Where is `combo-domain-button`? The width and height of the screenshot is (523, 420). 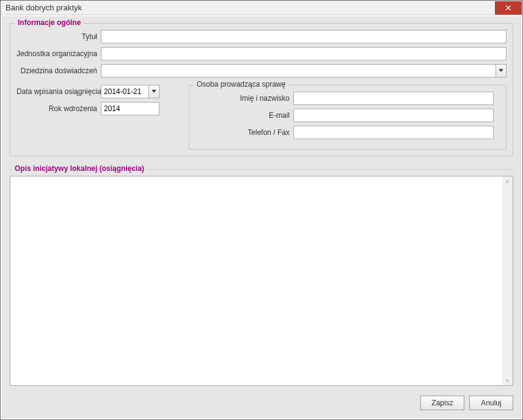 combo-domain-button is located at coordinates (501, 71).